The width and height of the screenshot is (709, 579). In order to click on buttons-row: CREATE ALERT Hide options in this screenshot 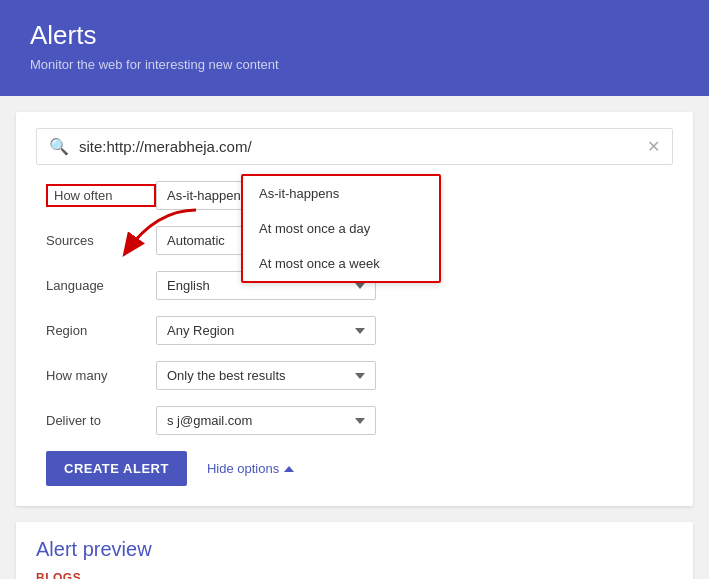, I will do `click(354, 468)`.